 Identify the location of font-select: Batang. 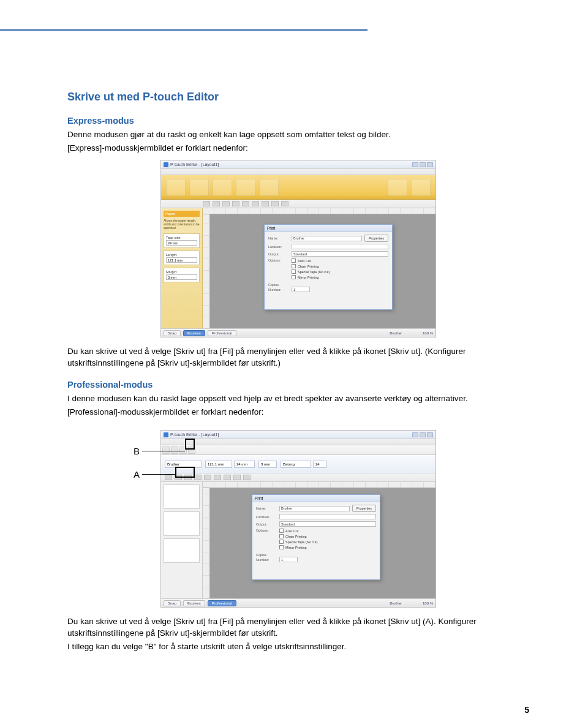
(296, 464).